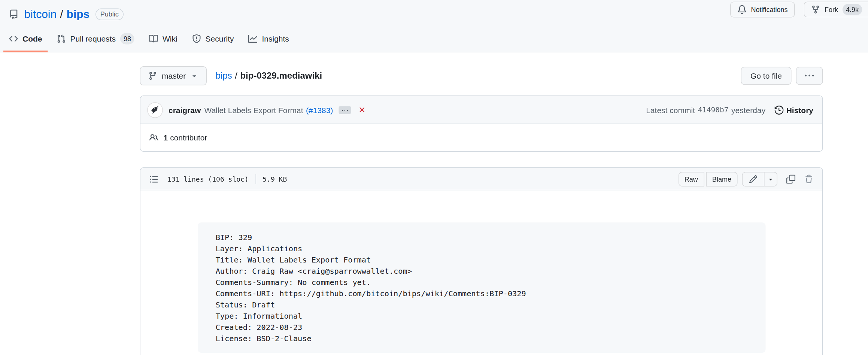 The width and height of the screenshot is (868, 355). What do you see at coordinates (753, 179) in the screenshot?
I see `edit-button` at bounding box center [753, 179].